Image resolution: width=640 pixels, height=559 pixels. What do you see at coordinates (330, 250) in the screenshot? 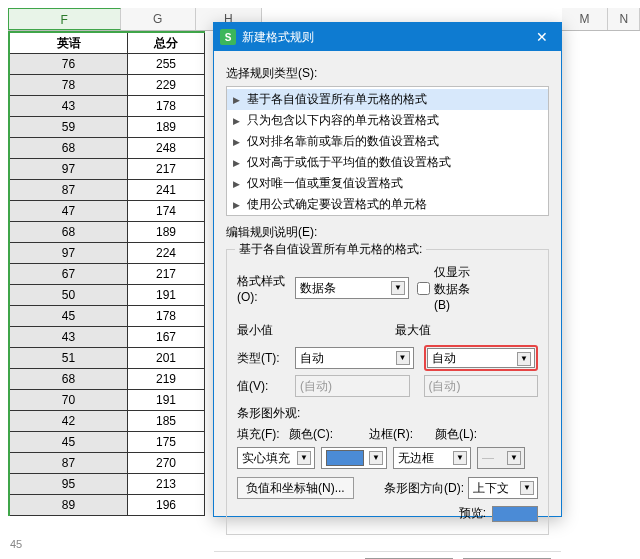
I see `group-legend: 基于各自值设置所有单元格的格式:` at bounding box center [330, 250].